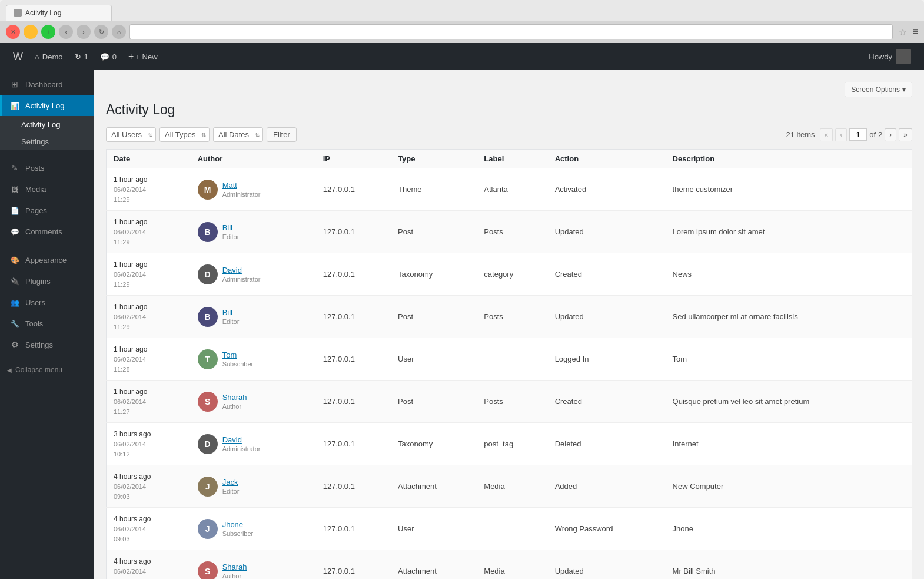 The height and width of the screenshot is (579, 924). What do you see at coordinates (47, 281) in the screenshot?
I see `sidebar-item-plugins: Plugins` at bounding box center [47, 281].